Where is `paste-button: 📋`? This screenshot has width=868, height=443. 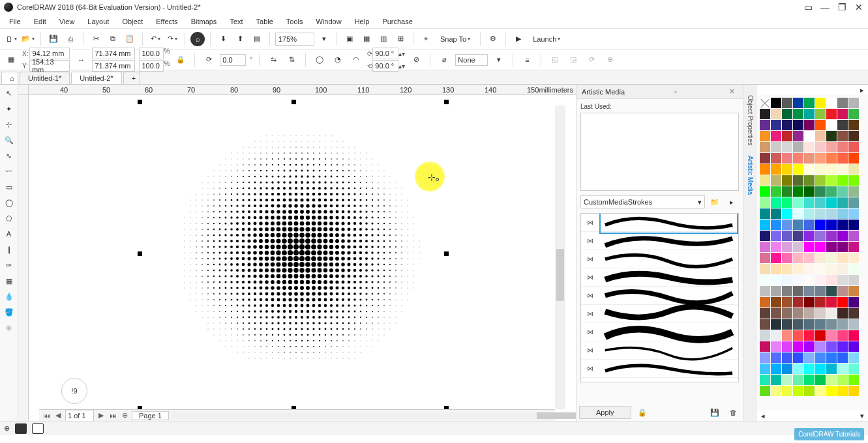 paste-button: 📋 is located at coordinates (130, 39).